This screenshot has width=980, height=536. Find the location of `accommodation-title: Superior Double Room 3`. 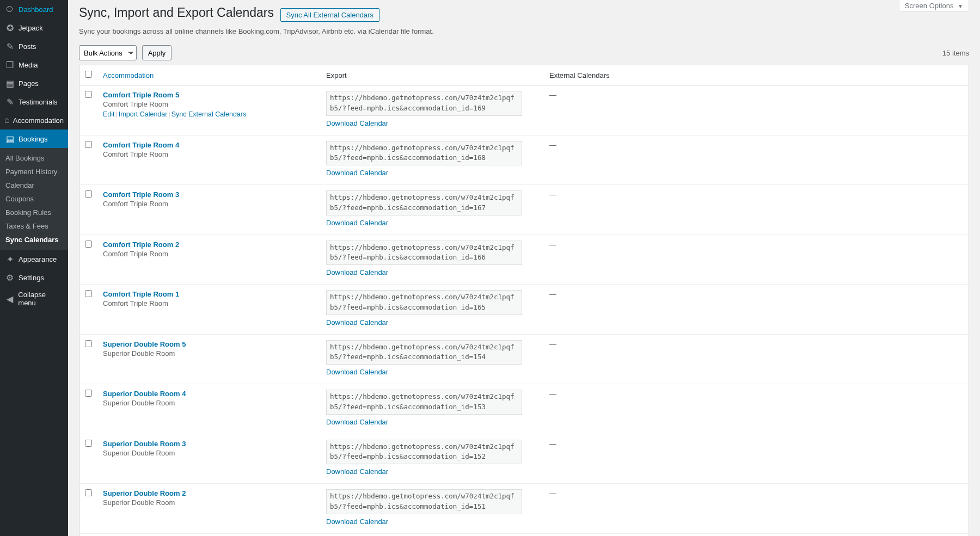

accommodation-title: Superior Double Room 3 is located at coordinates (209, 444).